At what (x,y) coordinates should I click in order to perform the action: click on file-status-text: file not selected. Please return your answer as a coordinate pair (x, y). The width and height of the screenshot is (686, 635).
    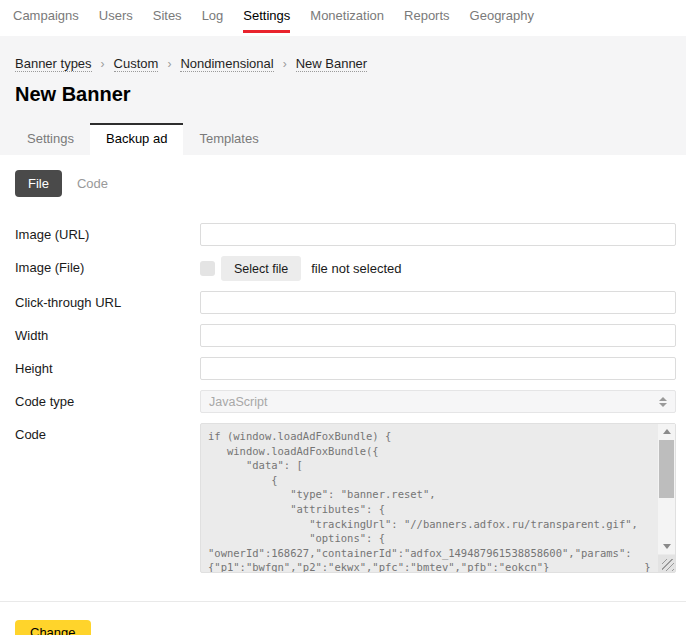
    Looking at the image, I should click on (356, 268).